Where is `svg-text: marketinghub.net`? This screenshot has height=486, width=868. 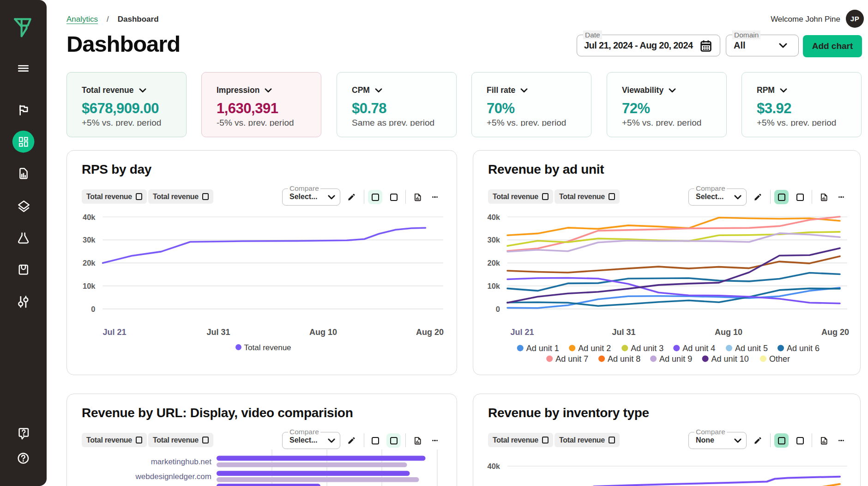 svg-text: marketinghub.net is located at coordinates (181, 462).